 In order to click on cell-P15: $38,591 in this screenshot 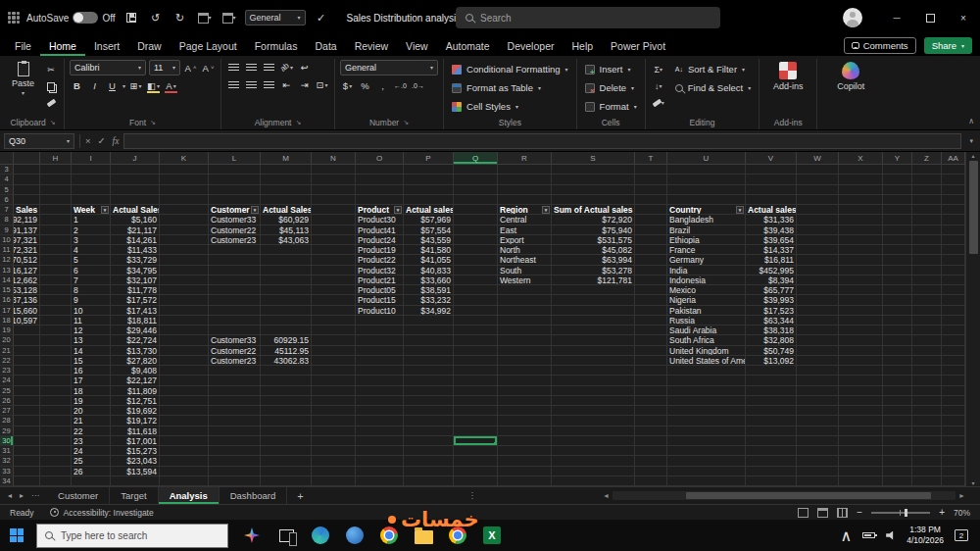, I will do `click(429, 290)`.